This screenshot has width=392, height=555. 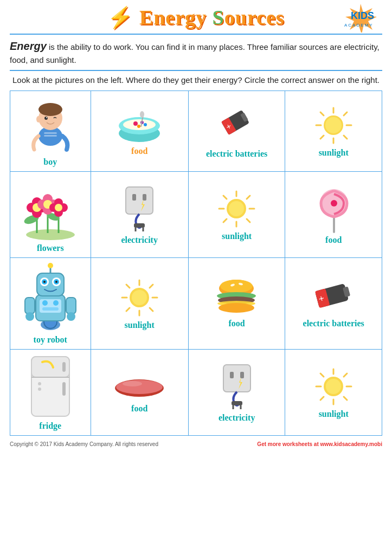 What do you see at coordinates (236, 215) in the screenshot?
I see `answer-cell-flowers-sunlight: sunlight` at bounding box center [236, 215].